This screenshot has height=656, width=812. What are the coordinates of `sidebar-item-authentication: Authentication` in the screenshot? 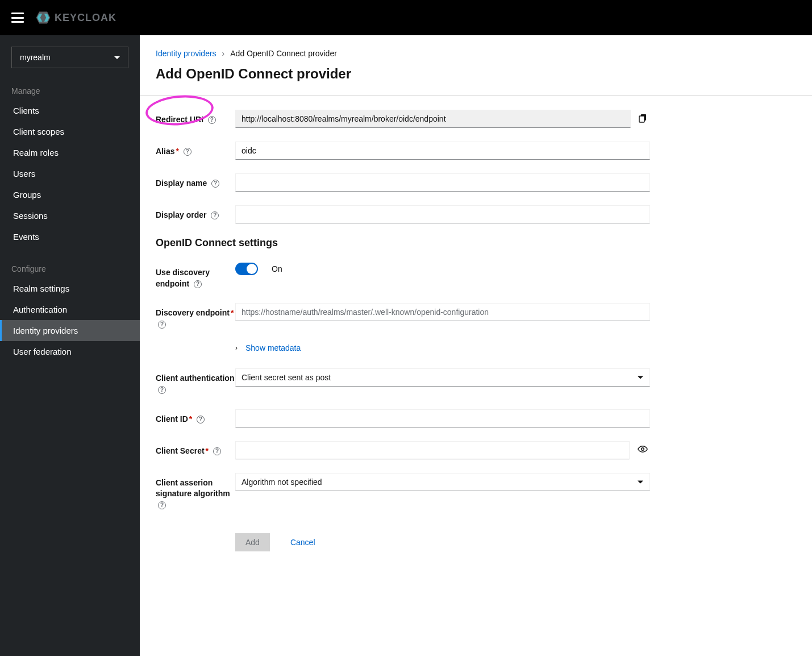 It's located at (70, 309).